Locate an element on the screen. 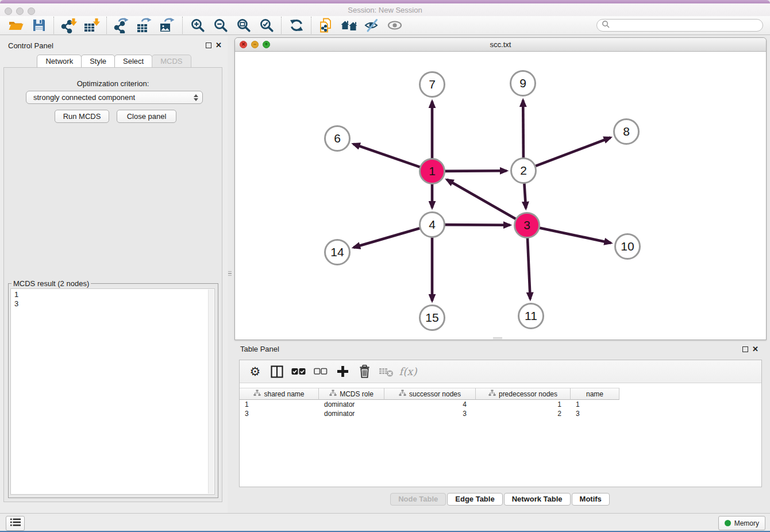  open-file-button is located at coordinates (16, 25).